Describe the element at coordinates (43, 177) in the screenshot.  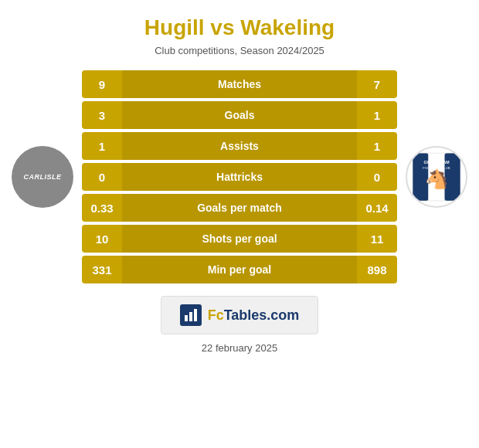
I see `carlisle-text: CARLISLE` at that location.